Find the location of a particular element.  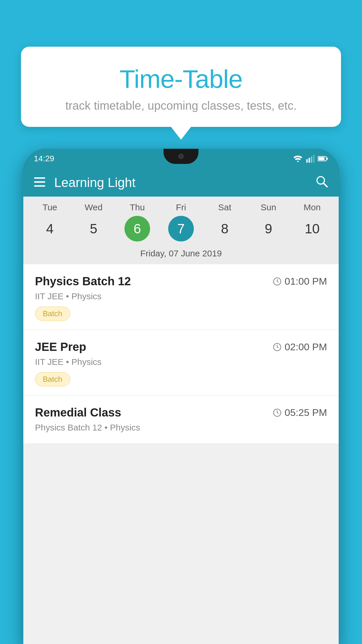

calendar-header: Tue4Wed5Thu6Fri7Sat8Sun9Mon10 Friday, 07… is located at coordinates (181, 230).